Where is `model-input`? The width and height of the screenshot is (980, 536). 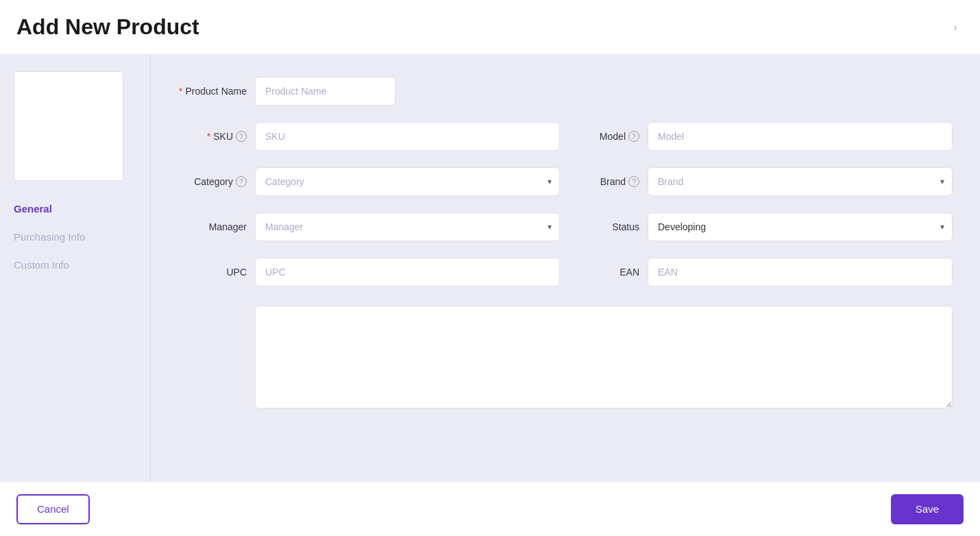
model-input is located at coordinates (800, 136).